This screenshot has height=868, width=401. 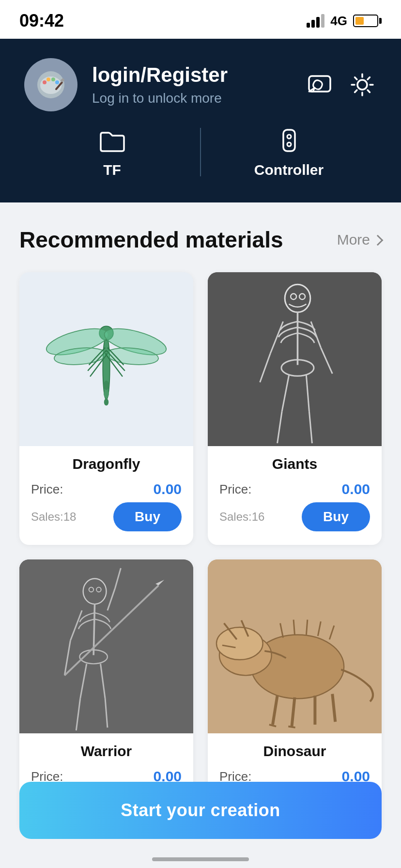 I want to click on material-card-giants: Giants Price: 0.00 Sales:16 Buy, so click(x=294, y=409).